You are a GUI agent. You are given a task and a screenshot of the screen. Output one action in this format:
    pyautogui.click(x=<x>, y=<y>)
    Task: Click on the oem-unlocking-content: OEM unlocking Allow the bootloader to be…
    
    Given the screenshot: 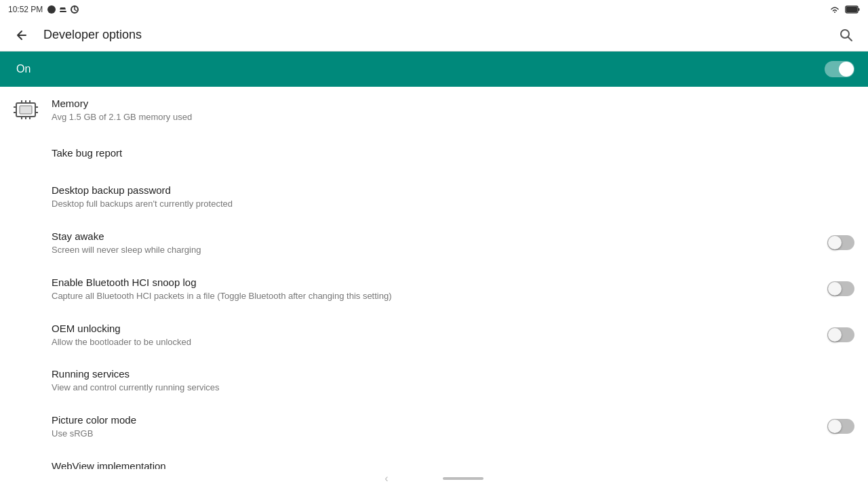 What is the action you would take?
    pyautogui.click(x=434, y=335)
    